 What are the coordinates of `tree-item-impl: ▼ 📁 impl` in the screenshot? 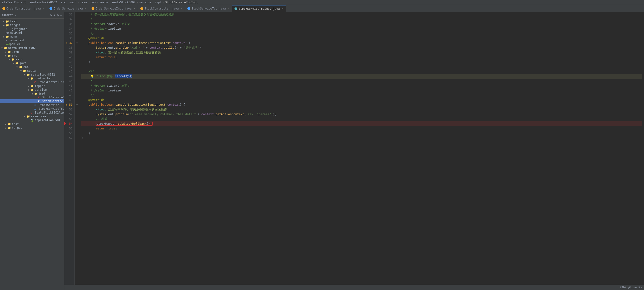 It's located at (32, 93).